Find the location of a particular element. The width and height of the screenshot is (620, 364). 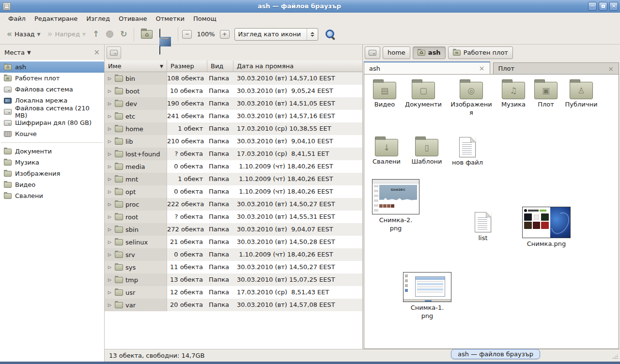

home-button: ⌂ is located at coordinates (147, 34).